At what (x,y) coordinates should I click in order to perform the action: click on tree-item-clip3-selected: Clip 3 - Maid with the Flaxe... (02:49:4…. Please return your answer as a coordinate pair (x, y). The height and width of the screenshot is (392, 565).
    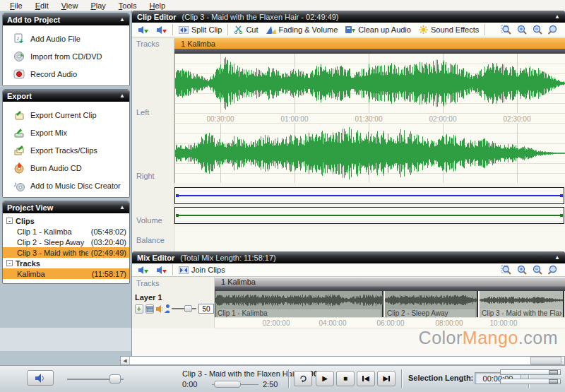
    Looking at the image, I should click on (66, 253).